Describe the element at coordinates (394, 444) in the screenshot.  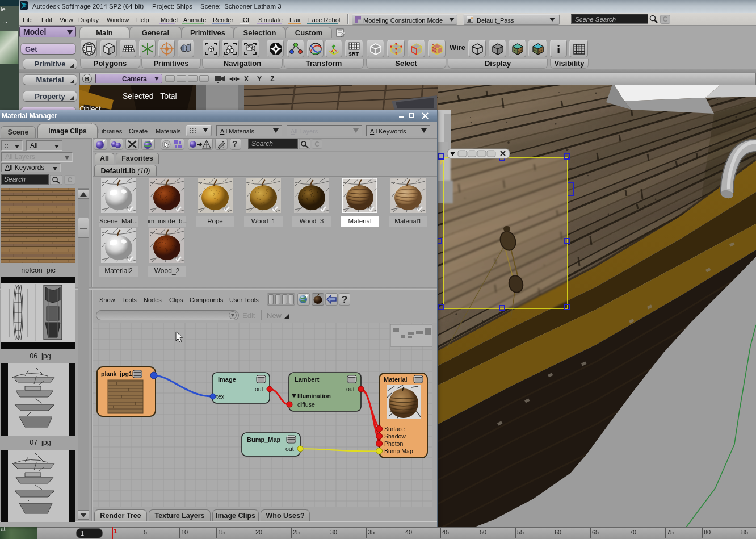
I see `svg-text: Photon` at that location.